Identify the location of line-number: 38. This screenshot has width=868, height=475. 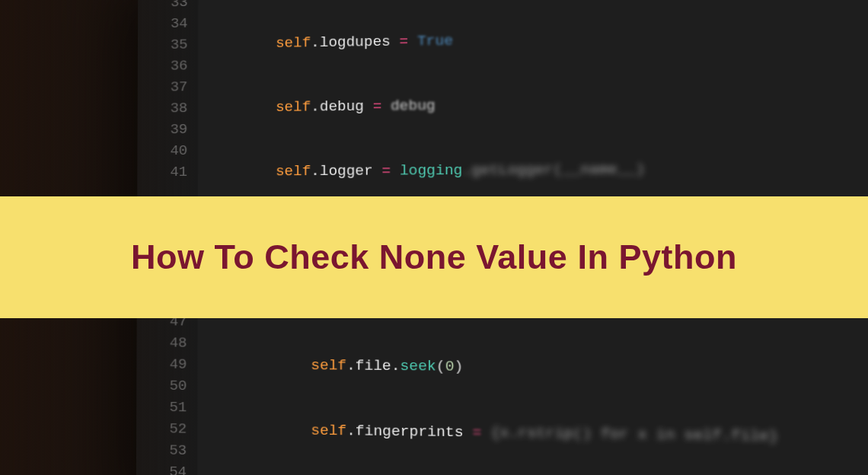
(168, 108).